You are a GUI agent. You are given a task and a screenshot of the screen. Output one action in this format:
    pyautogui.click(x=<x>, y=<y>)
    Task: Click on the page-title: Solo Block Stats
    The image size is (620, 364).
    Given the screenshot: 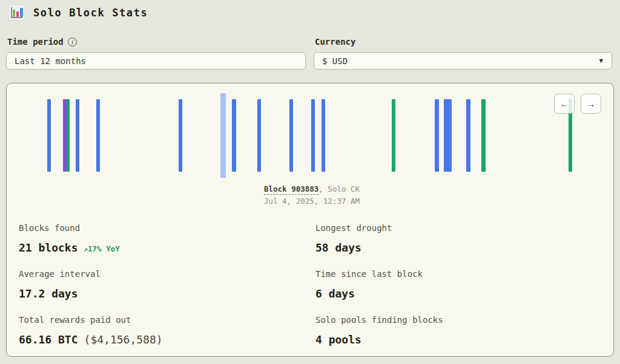 What is the action you would take?
    pyautogui.click(x=91, y=13)
    